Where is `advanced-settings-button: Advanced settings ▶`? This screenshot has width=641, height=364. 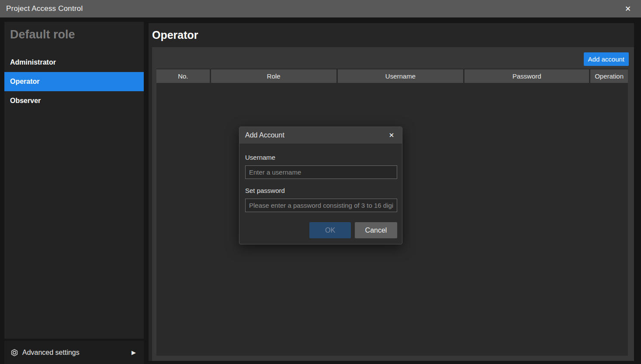
advanced-settings-button: Advanced settings ▶ is located at coordinates (74, 353).